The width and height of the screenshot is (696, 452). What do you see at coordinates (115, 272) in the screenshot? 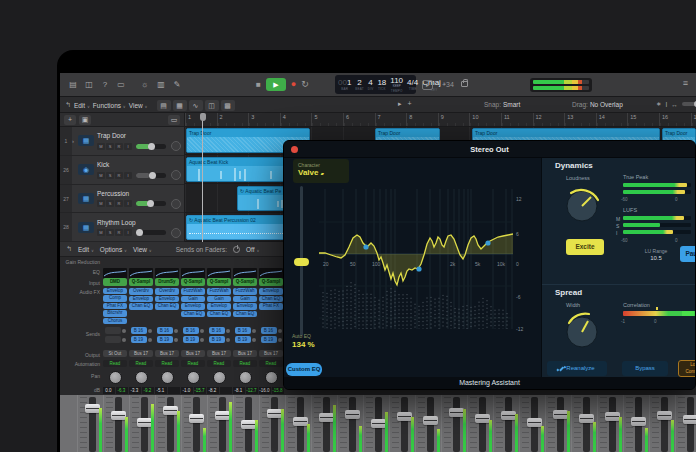
I see `eq-thumbnail` at bounding box center [115, 272].